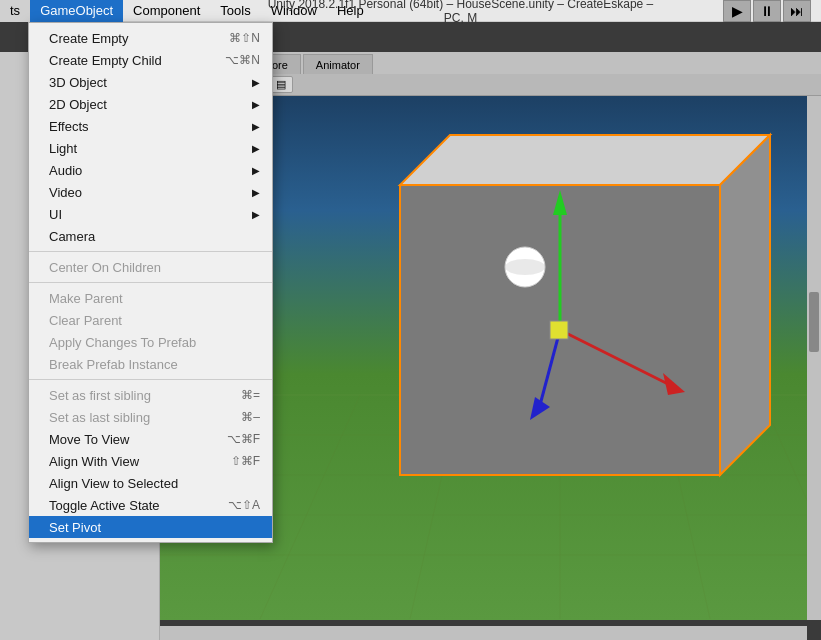 This screenshot has width=821, height=640. What do you see at coordinates (150, 104) in the screenshot?
I see `menu-item-2d-object: 2D Object ▶` at bounding box center [150, 104].